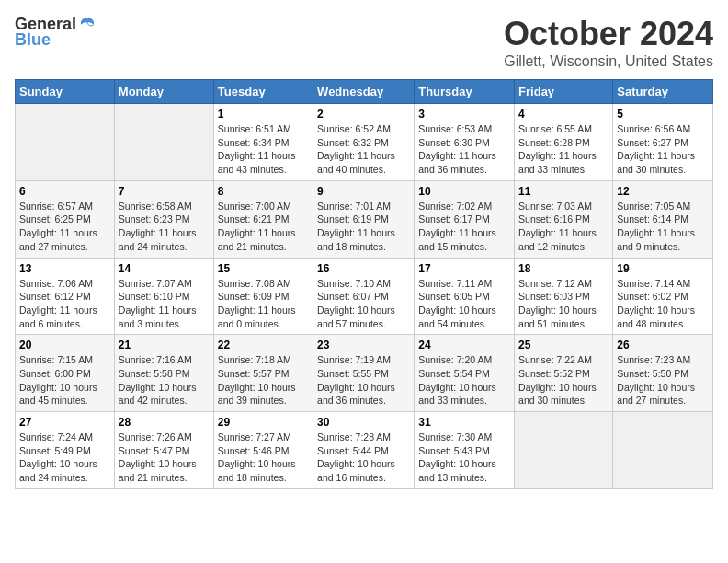 Image resolution: width=728 pixels, height=563 pixels. What do you see at coordinates (464, 114) in the screenshot?
I see `day-number: 3` at bounding box center [464, 114].